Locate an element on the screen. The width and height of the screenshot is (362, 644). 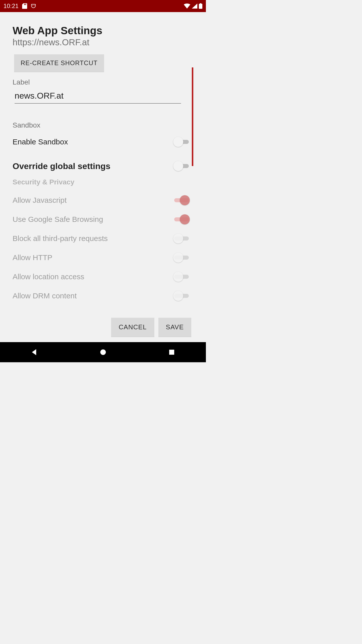
security-rows: Allow Javascript Use Google Safe Browsin… is located at coordinates (103, 248).